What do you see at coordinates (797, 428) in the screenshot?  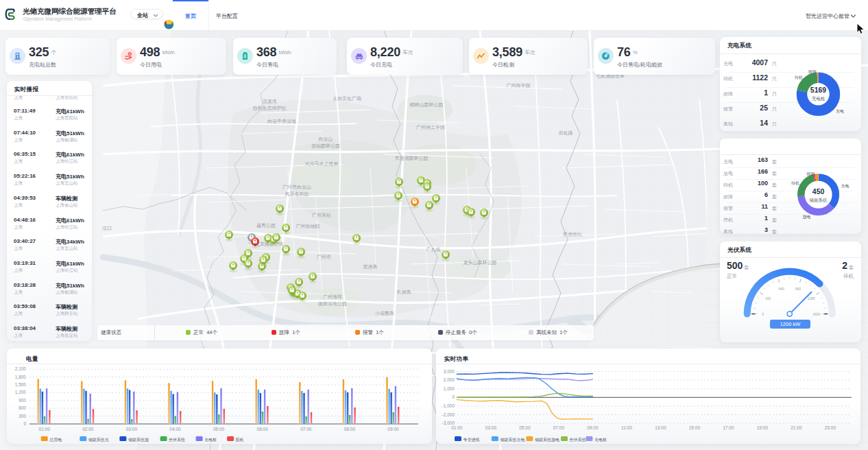 I see `svg-text: 21:00` at bounding box center [797, 428].